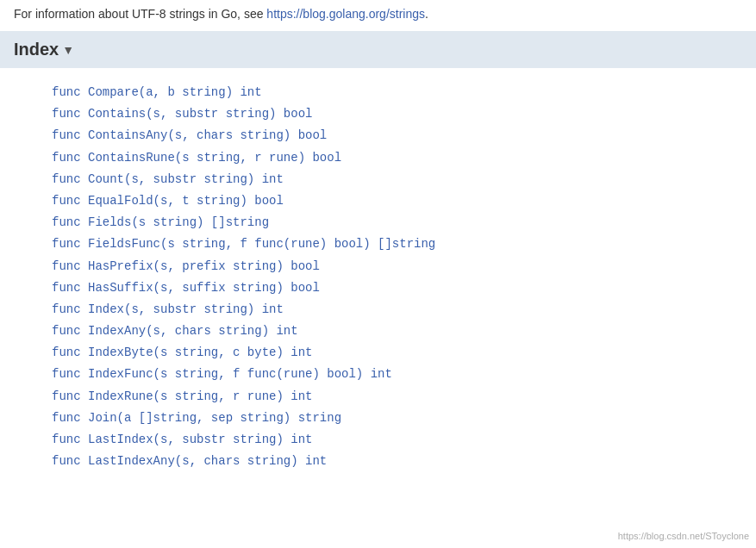 The image size is (756, 548). Describe the element at coordinates (403, 179) in the screenshot. I see `func-link: func Count(s, substr string) int` at that location.